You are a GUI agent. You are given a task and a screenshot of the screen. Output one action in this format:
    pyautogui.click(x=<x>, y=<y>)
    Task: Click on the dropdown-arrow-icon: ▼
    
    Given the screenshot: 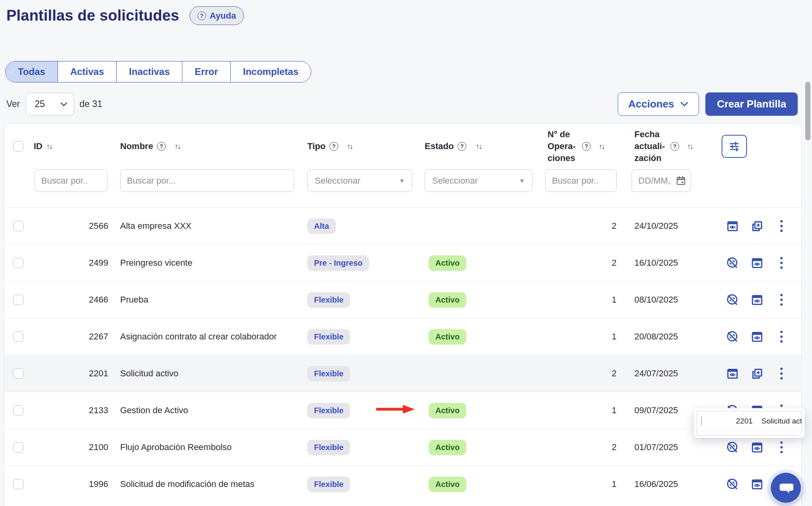 What is the action you would take?
    pyautogui.click(x=522, y=181)
    